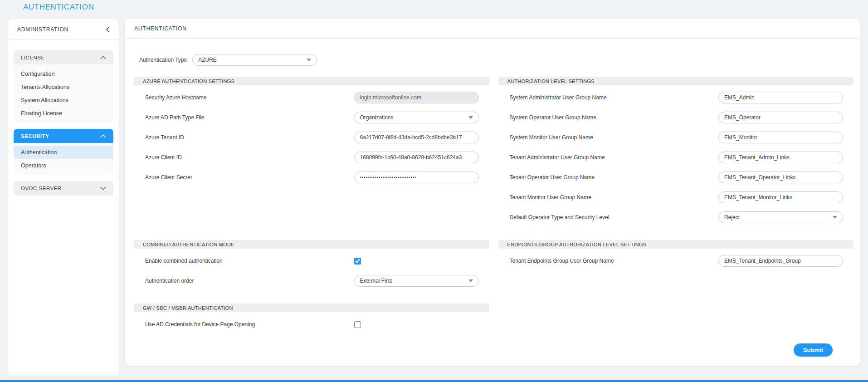  Describe the element at coordinates (781, 137) in the screenshot. I see `system-monitor-group-input` at that location.